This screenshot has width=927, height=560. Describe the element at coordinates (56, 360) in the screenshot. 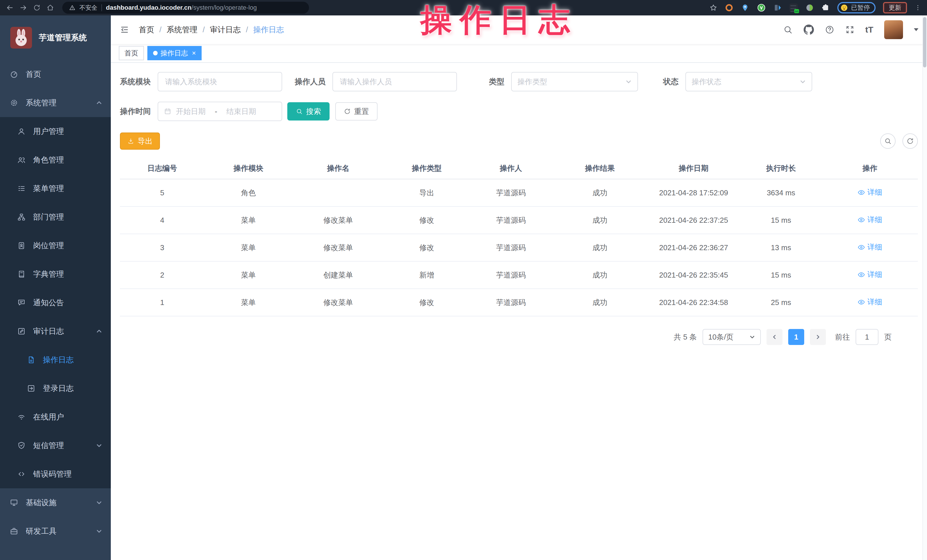

I see `sidebar-item-operate-log: 操作日志` at that location.